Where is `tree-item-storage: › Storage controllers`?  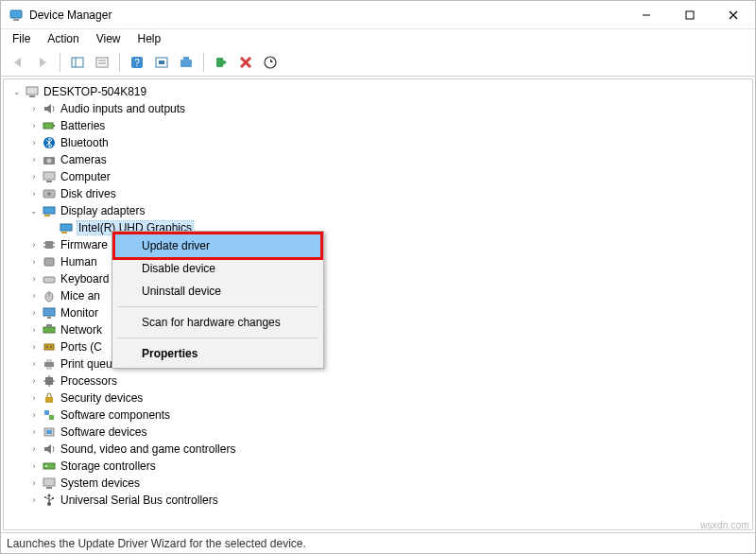
tree-item-storage: › Storage controllers is located at coordinates (382, 466).